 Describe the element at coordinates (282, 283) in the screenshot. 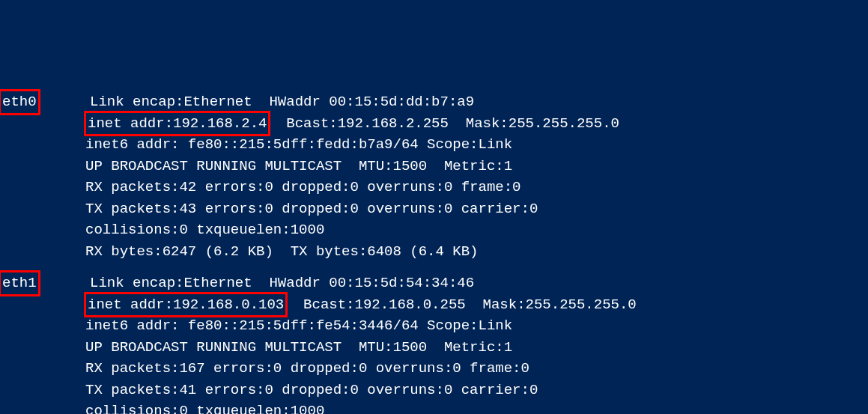

I see `iface-link-encap: Link encap:Ethernet HWaddr 00:15:5d:54:3…` at that location.